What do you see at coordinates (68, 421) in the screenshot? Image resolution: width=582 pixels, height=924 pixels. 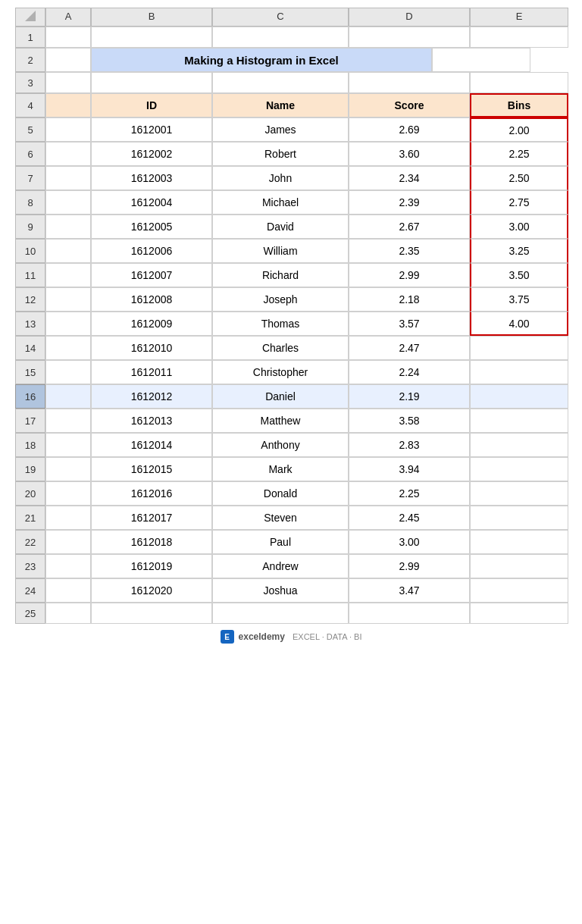 I see `cell-a17` at bounding box center [68, 421].